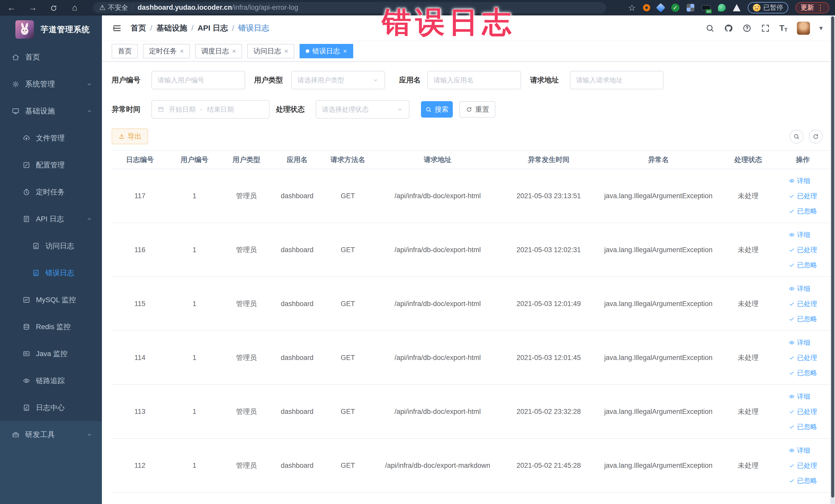  I want to click on reset-button-label: 重置, so click(483, 109).